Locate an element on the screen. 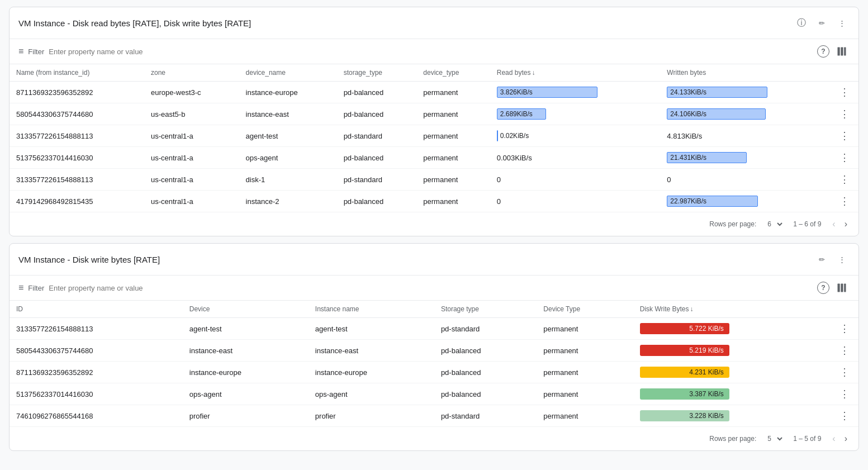 Image resolution: width=868 pixels, height=470 pixels. cell2-device: profier is located at coordinates (246, 416).